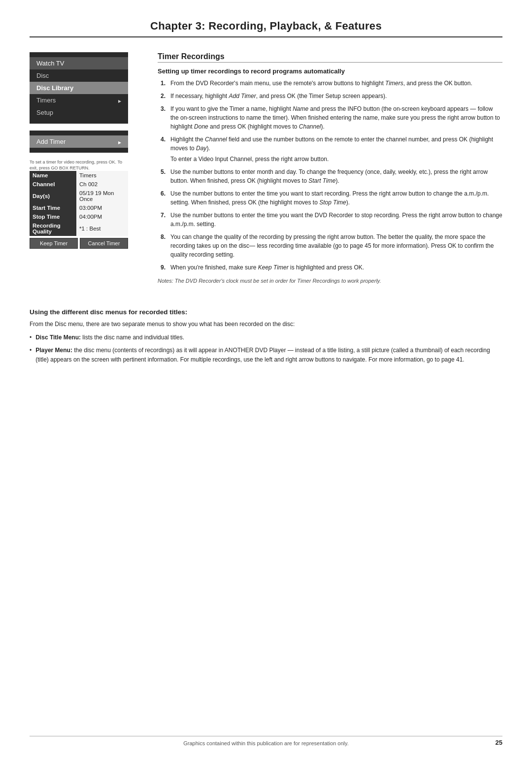 This screenshot has height=761, width=532. I want to click on step-item: 1.From the DVD Recorder's main menu, use…, so click(330, 83).